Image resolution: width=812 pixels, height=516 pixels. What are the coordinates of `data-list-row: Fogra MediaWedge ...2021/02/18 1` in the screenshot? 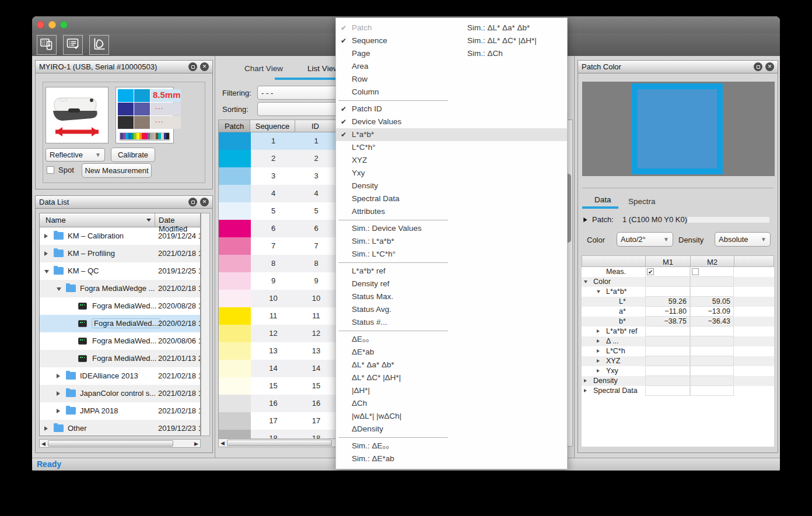 It's located at (120, 289).